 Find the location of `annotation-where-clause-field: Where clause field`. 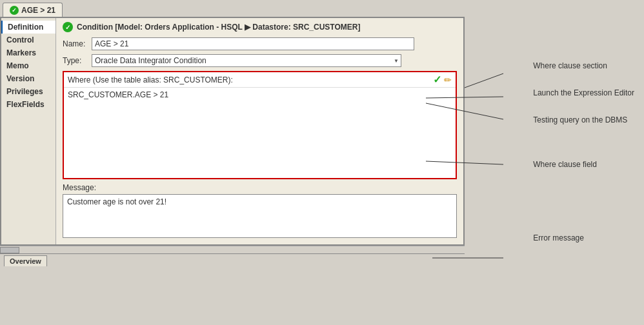

annotation-where-clause-field: Where clause field is located at coordinates (583, 164).